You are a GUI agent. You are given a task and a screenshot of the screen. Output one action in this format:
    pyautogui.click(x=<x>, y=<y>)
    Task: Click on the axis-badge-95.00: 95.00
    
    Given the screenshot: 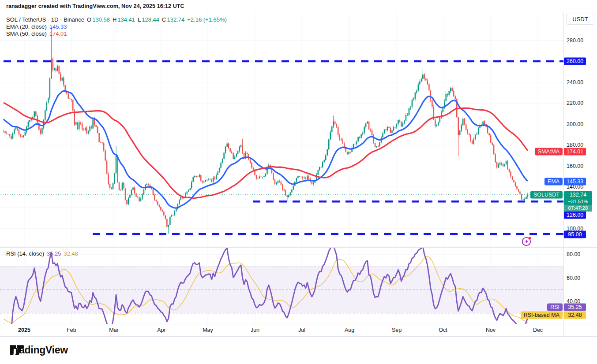 What is the action you would take?
    pyautogui.click(x=575, y=234)
    